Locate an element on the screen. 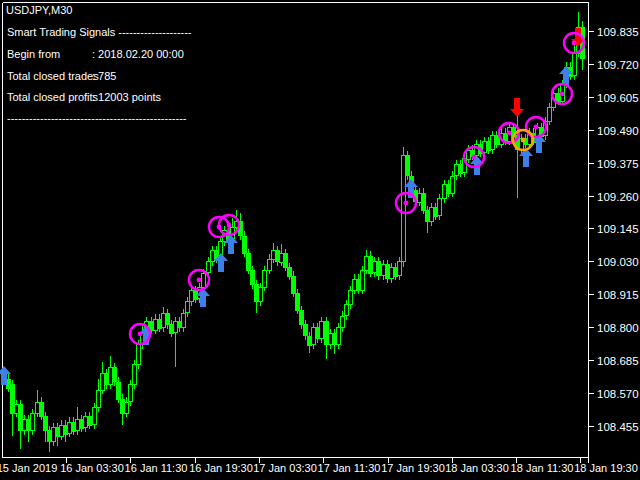 The height and width of the screenshot is (480, 640). time-axis-label: 17 Jan 19:30 is located at coordinates (413, 468).